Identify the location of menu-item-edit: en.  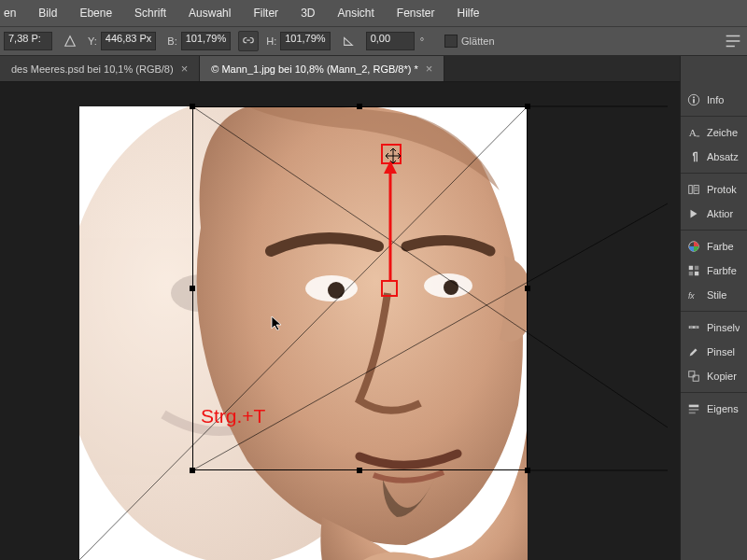
(13, 13).